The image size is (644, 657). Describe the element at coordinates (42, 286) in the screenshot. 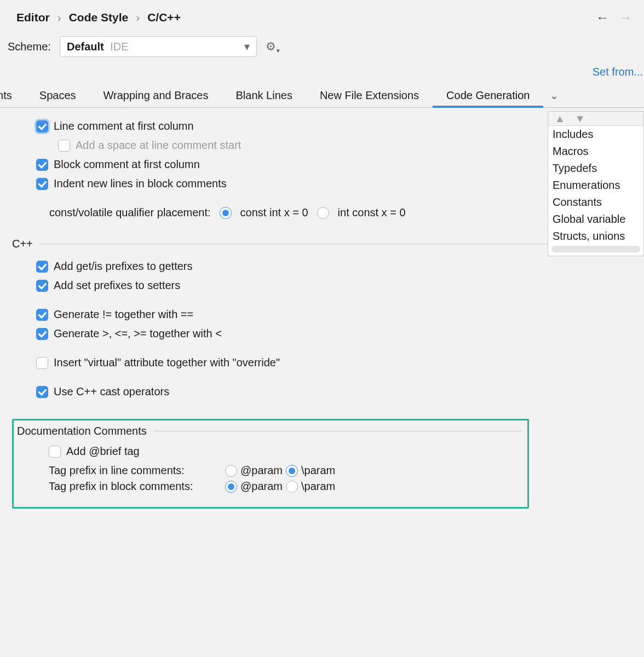

I see `checkbox-set-prefix` at that location.